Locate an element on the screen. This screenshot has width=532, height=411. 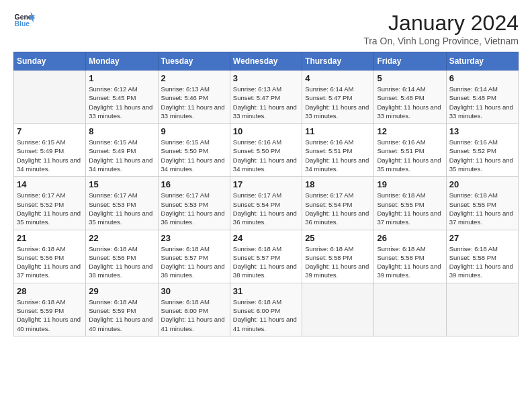
day-number: 30 is located at coordinates (194, 291).